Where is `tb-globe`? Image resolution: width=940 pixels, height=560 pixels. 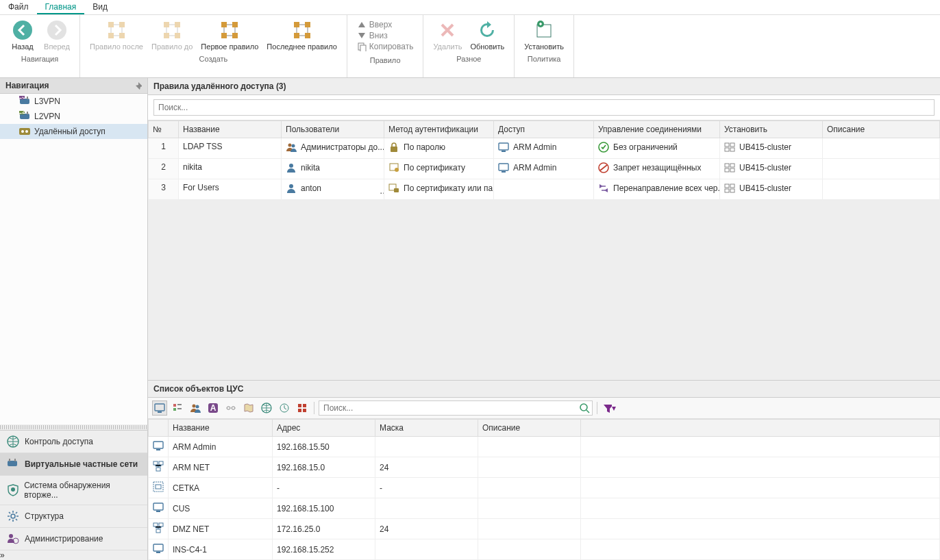
tb-globe is located at coordinates (267, 408).